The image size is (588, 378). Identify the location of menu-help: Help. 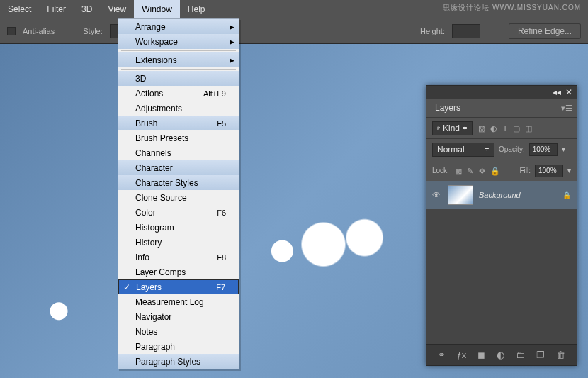
(197, 9).